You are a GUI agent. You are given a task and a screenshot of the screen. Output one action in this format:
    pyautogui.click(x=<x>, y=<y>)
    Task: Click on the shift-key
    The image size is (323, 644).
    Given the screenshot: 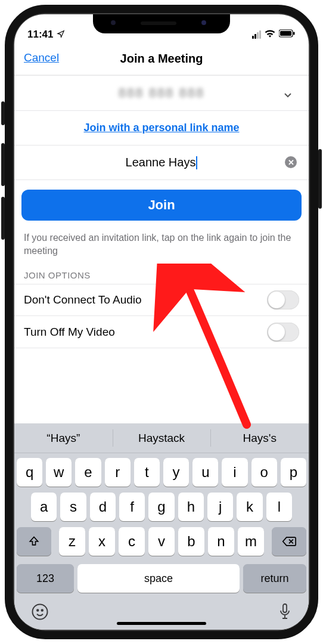 What is the action you would take?
    pyautogui.click(x=34, y=541)
    